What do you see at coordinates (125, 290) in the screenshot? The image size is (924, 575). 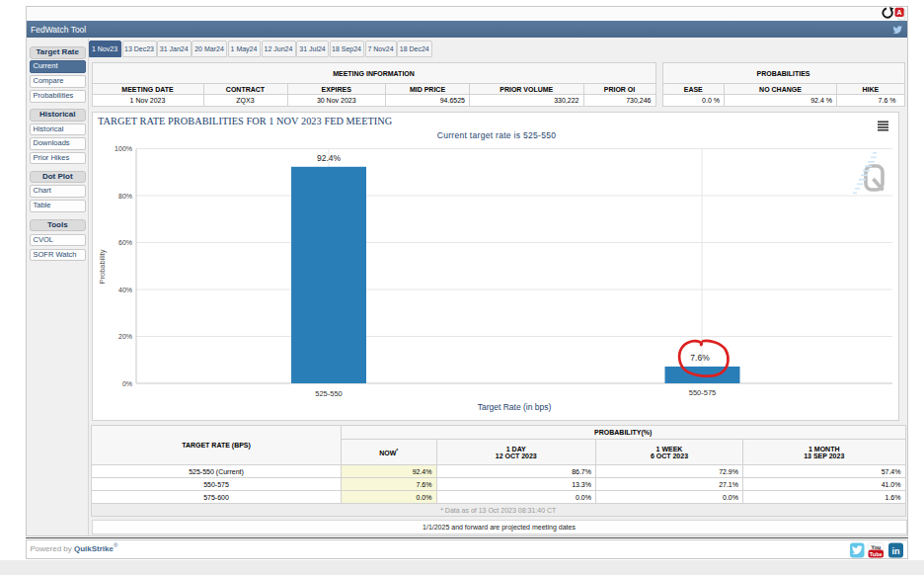 I see `svg-text: 40%` at bounding box center [125, 290].